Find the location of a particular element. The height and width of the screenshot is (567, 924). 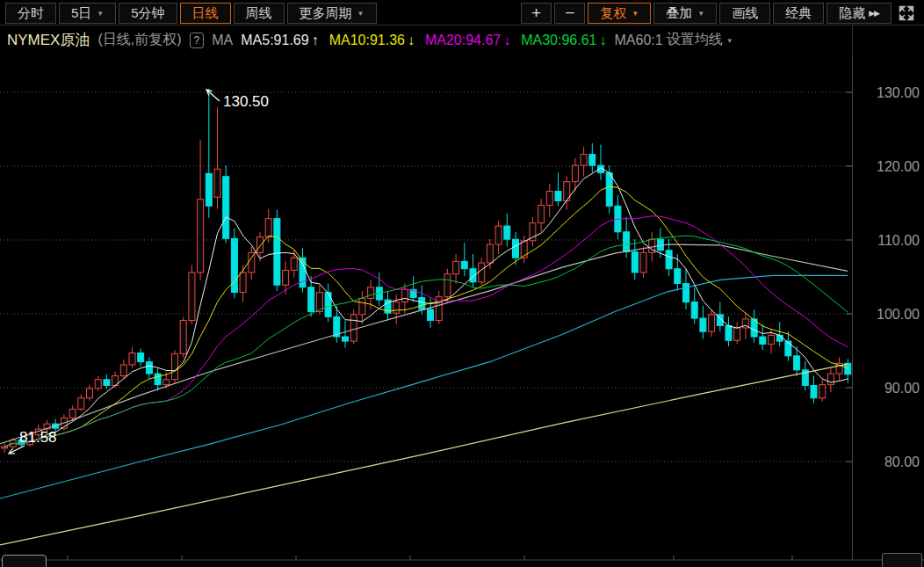

ma-settings-label: 设置均线 is located at coordinates (695, 40).